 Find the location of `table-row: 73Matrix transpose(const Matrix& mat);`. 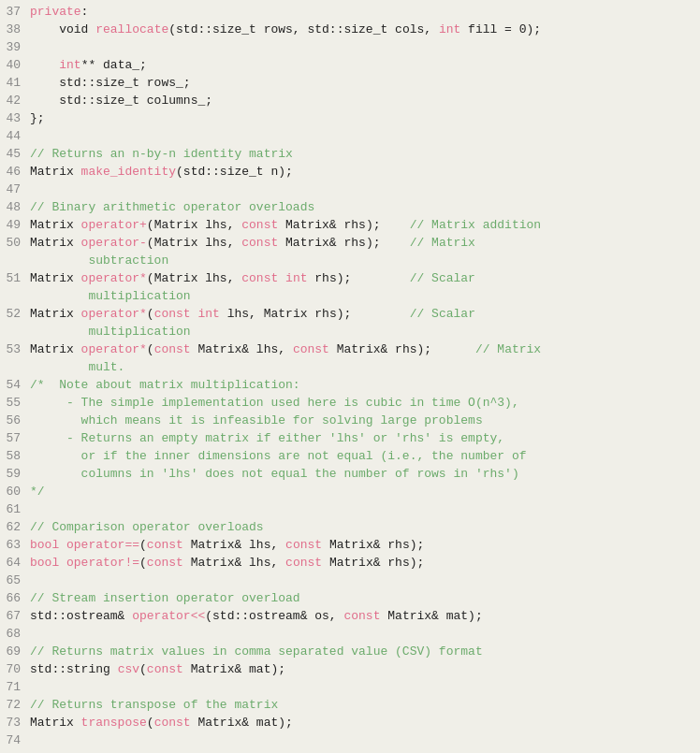

table-row: 73Matrix transpose(const Matrix& mat); is located at coordinates (350, 724).